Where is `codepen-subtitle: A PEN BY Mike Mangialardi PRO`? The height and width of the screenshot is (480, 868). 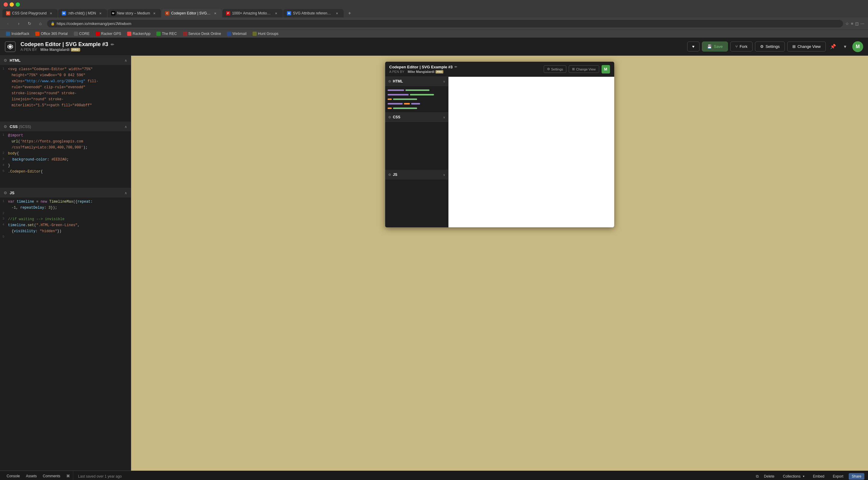
codepen-subtitle: A PEN BY Mike Mangialardi PRO is located at coordinates (351, 50).